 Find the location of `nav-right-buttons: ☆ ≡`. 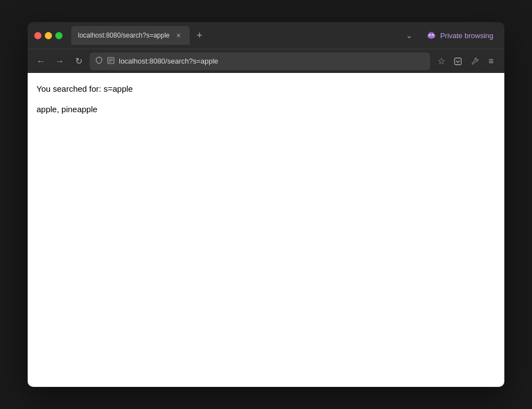

nav-right-buttons: ☆ ≡ is located at coordinates (466, 61).